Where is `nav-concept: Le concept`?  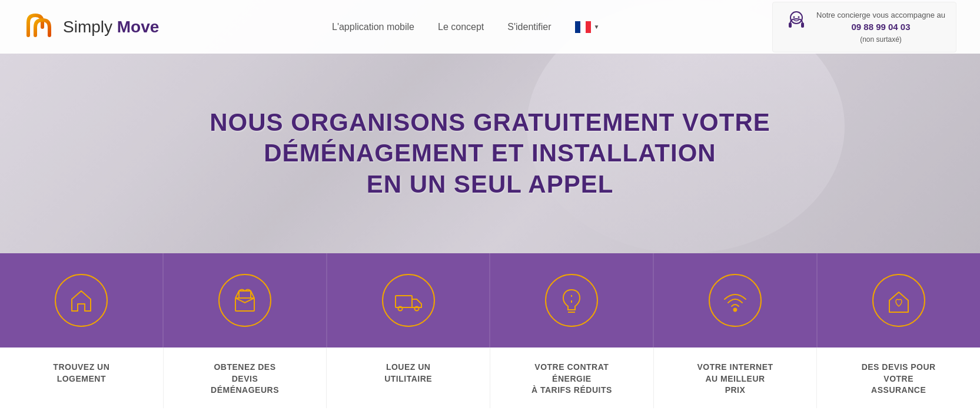
nav-concept: Le concept is located at coordinates (461, 27).